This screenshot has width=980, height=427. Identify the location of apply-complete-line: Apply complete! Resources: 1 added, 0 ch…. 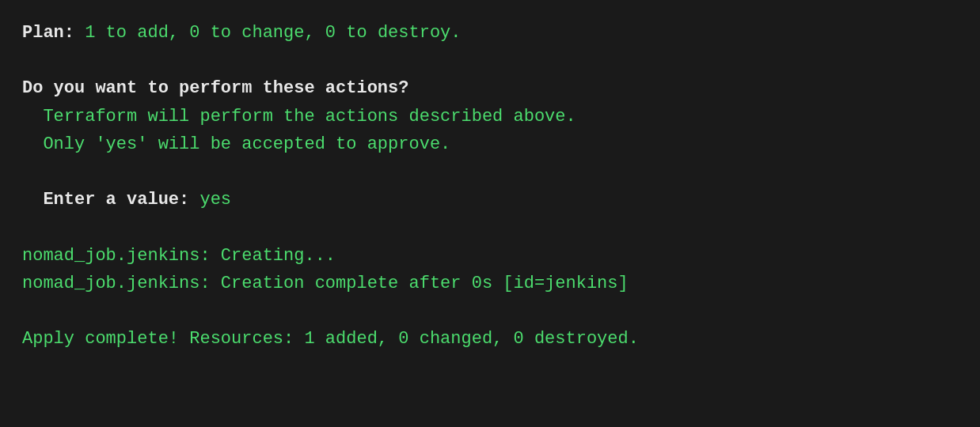
(490, 338).